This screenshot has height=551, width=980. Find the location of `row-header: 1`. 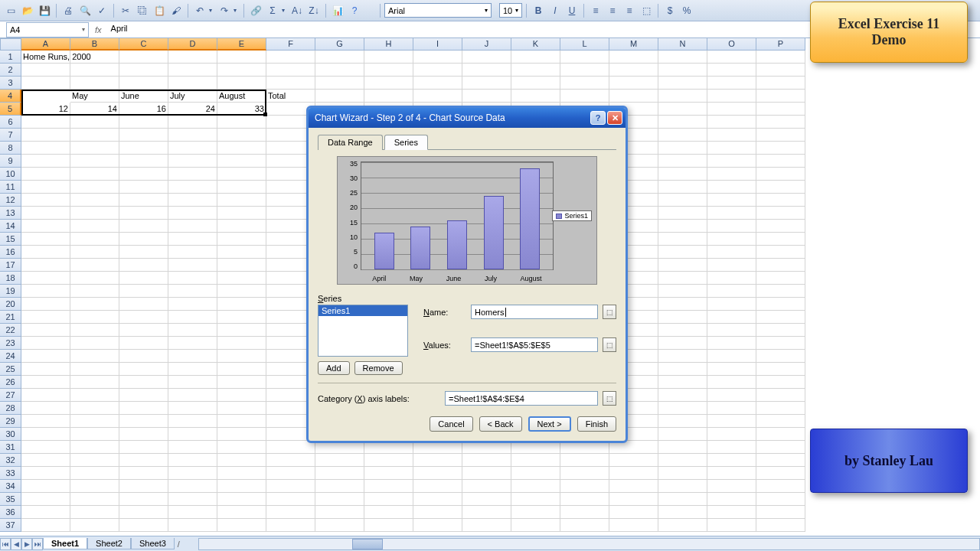

row-header: 1 is located at coordinates (11, 57).